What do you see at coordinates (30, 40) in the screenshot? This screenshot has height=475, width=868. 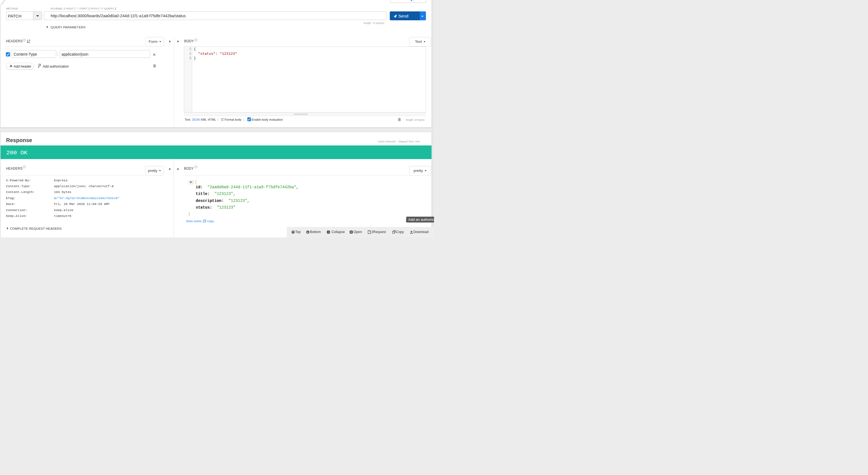 I see `svg-text: A` at bounding box center [30, 40].